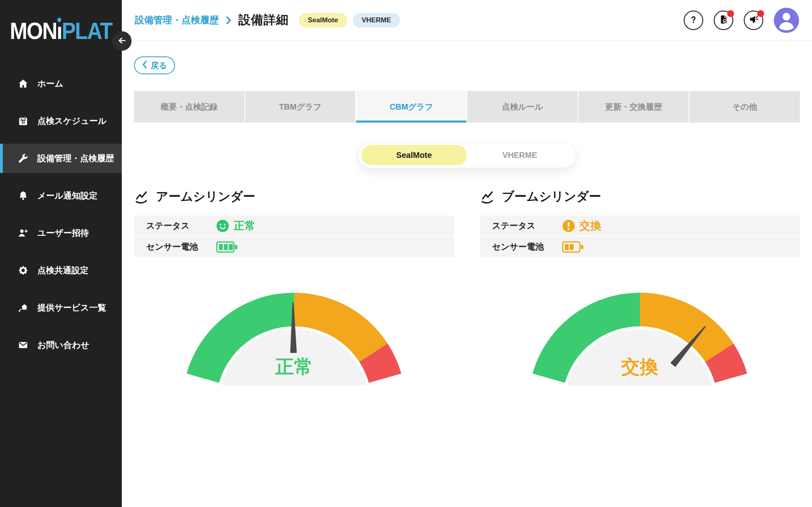 This screenshot has width=812, height=507. What do you see at coordinates (640, 367) in the screenshot?
I see `gauge-status-label: 交換` at bounding box center [640, 367].